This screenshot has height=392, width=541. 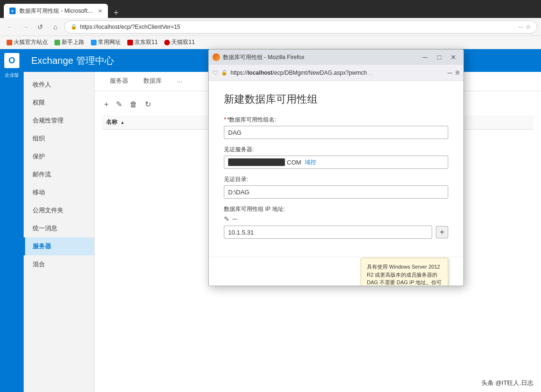 What do you see at coordinates (404, 275) in the screenshot?
I see `tooltip-text: 具有使用 Windows Server 2012 R2 或更高版本的成员服务器的…` at bounding box center [404, 275].